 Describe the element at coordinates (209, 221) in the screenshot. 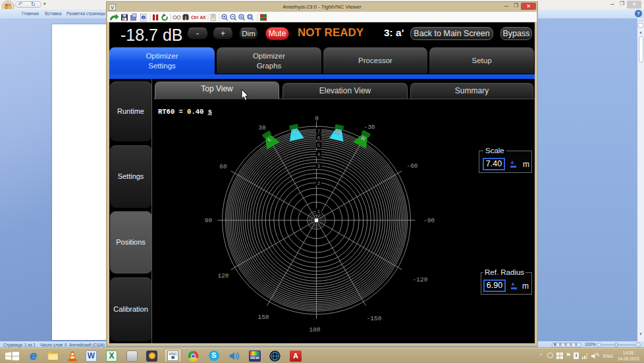

I see `svg-text: 90` at that location.